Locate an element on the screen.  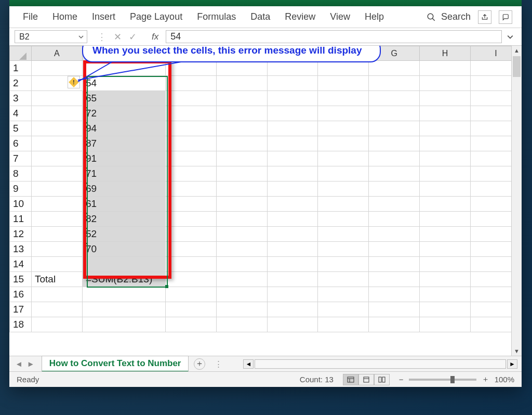
cell-G5 is located at coordinates (394, 129).